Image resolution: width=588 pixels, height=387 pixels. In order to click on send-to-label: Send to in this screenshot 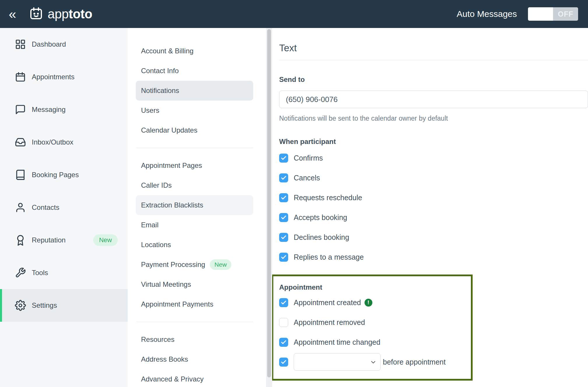, I will do `click(434, 80)`.